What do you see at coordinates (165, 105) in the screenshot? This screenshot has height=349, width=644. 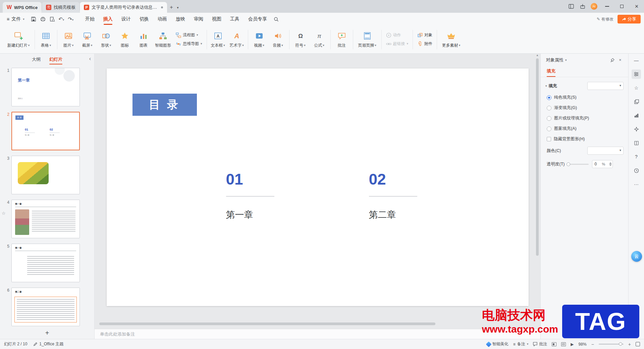 I see `slide-title-shape: 目 录` at bounding box center [165, 105].